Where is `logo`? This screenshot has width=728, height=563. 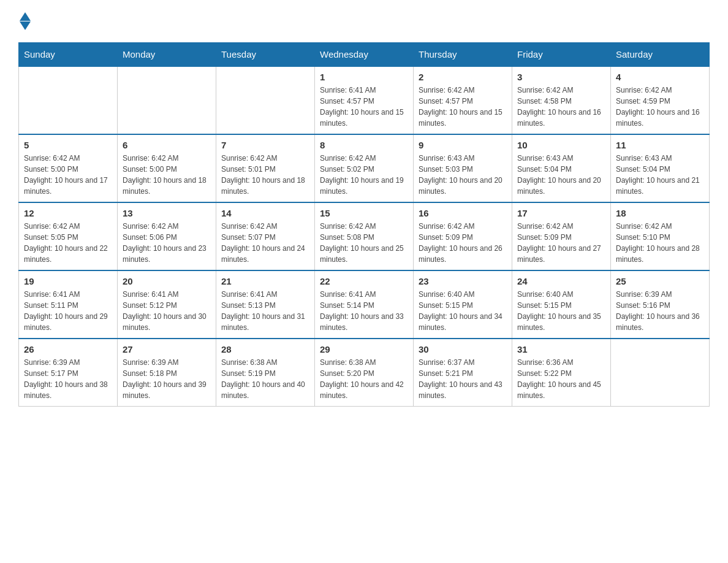
logo is located at coordinates (25, 21).